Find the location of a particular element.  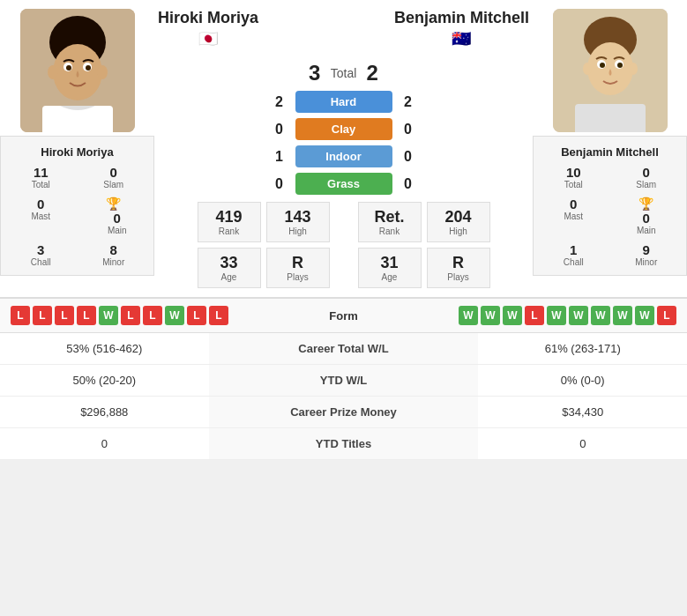

center-stats-row: 419 Rank 143 High Ret. Rank 204 High is located at coordinates (344, 222).